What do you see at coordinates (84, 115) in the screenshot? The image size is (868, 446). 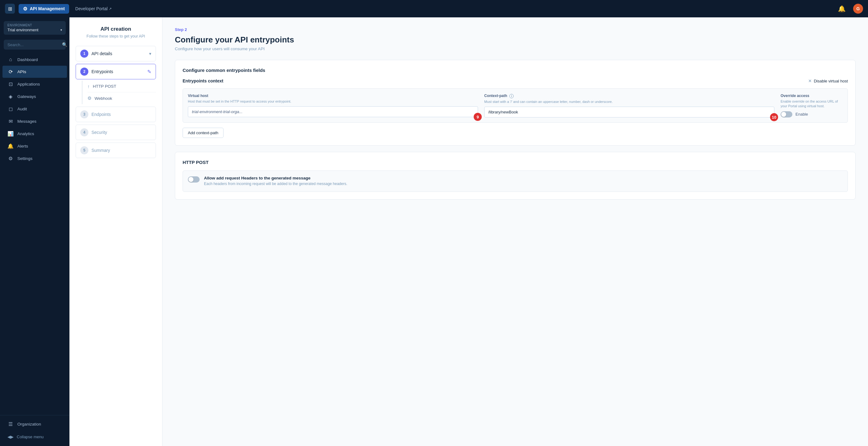 I see `step-3-number: 3` at bounding box center [84, 115].